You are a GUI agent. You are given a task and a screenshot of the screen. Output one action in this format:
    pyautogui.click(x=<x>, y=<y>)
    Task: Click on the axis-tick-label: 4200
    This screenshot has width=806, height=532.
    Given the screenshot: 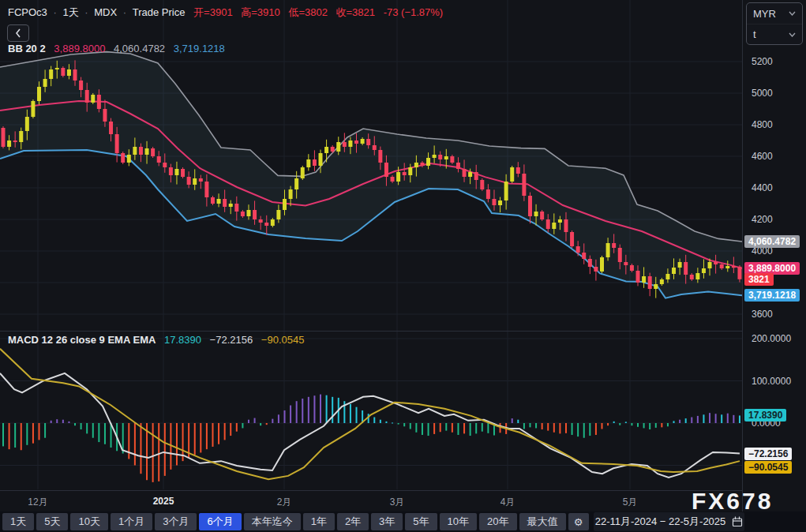 What is the action you would take?
    pyautogui.click(x=763, y=219)
    